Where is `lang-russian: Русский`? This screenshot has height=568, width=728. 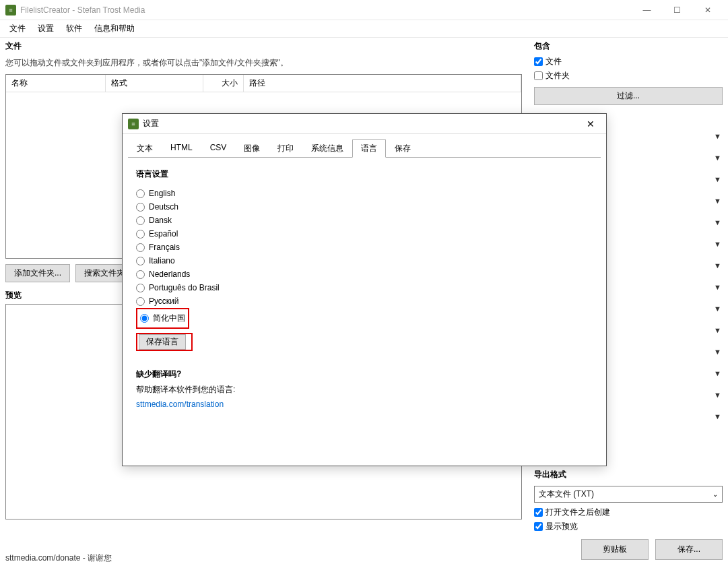 lang-russian: Русский is located at coordinates (364, 301).